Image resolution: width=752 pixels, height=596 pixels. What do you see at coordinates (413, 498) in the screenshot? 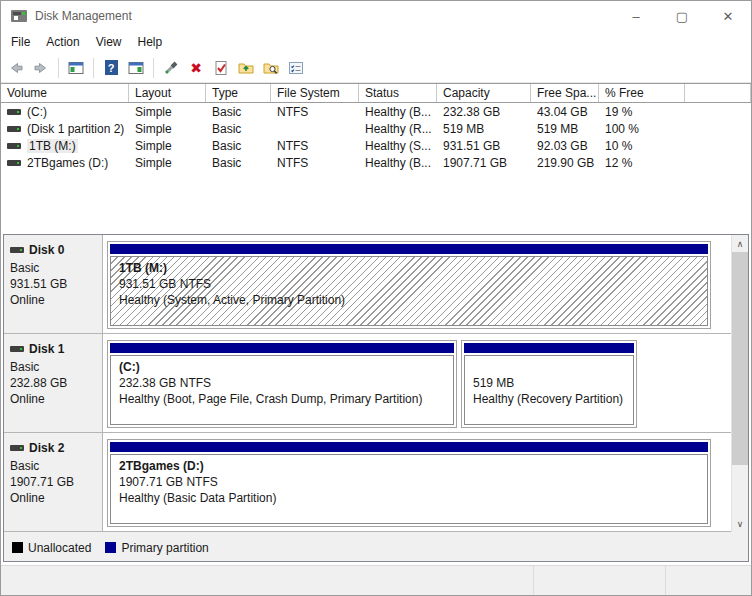
I see `partition-health: Healthy (Basic Data Partition)` at bounding box center [413, 498].